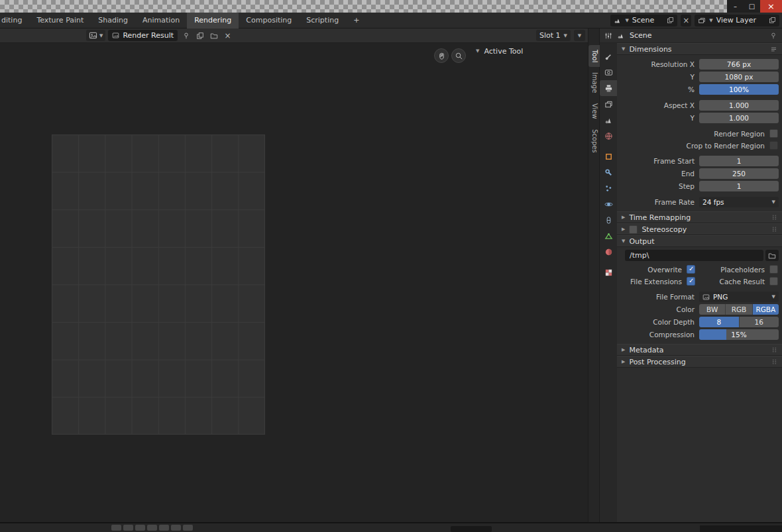 The height and width of the screenshot is (532, 782). Describe the element at coordinates (739, 77) in the screenshot. I see `resolution-y-field: 1080 px` at that location.